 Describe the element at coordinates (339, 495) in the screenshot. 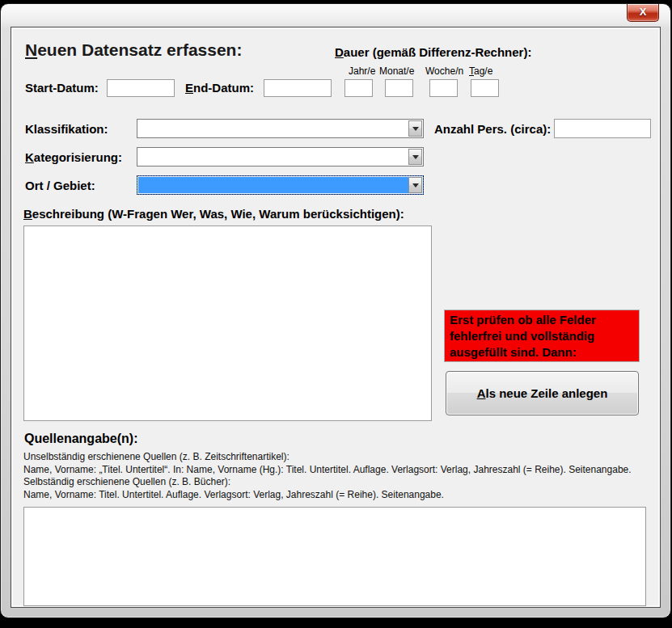

I see `hint-line: Name, Vorname: Titel. Untertitel. Auflag…` at that location.